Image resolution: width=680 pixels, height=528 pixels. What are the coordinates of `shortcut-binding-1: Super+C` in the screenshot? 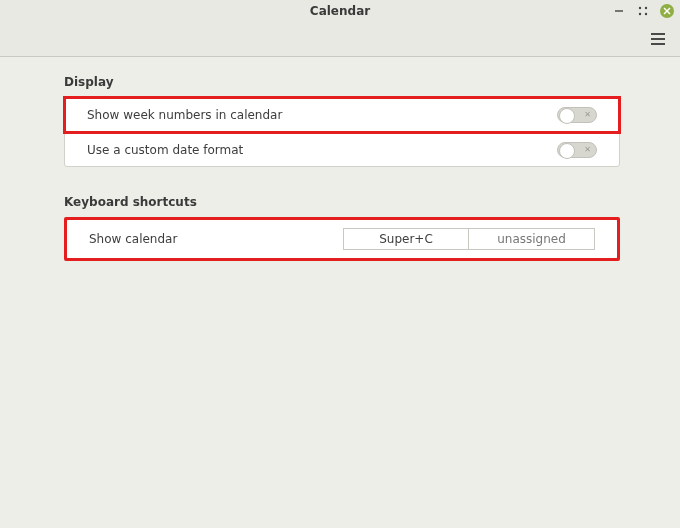 It's located at (406, 239).